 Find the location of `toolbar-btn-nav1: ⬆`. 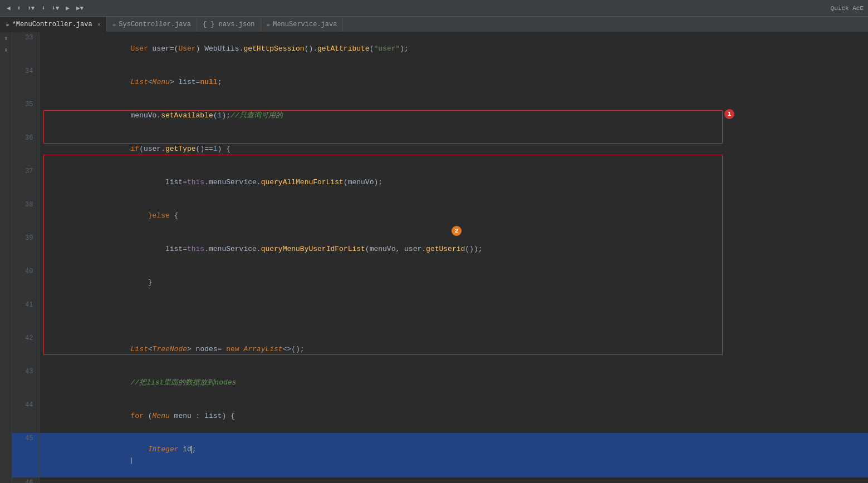

toolbar-btn-nav1: ⬆ is located at coordinates (19, 8).